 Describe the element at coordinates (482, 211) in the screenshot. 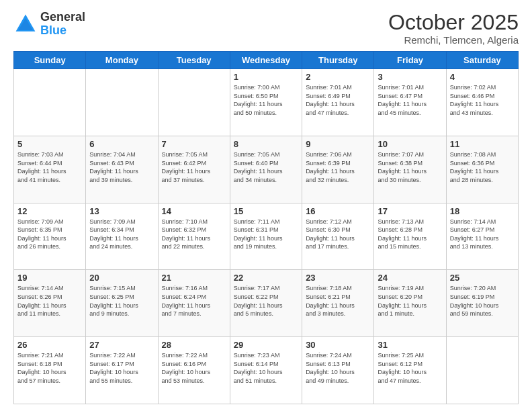

I see `day-number: 18` at that location.